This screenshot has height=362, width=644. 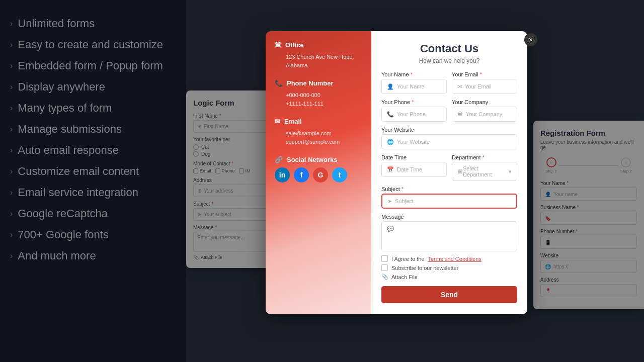 I want to click on website-field: Your Website 🌐 Your Website, so click(x=449, y=141).